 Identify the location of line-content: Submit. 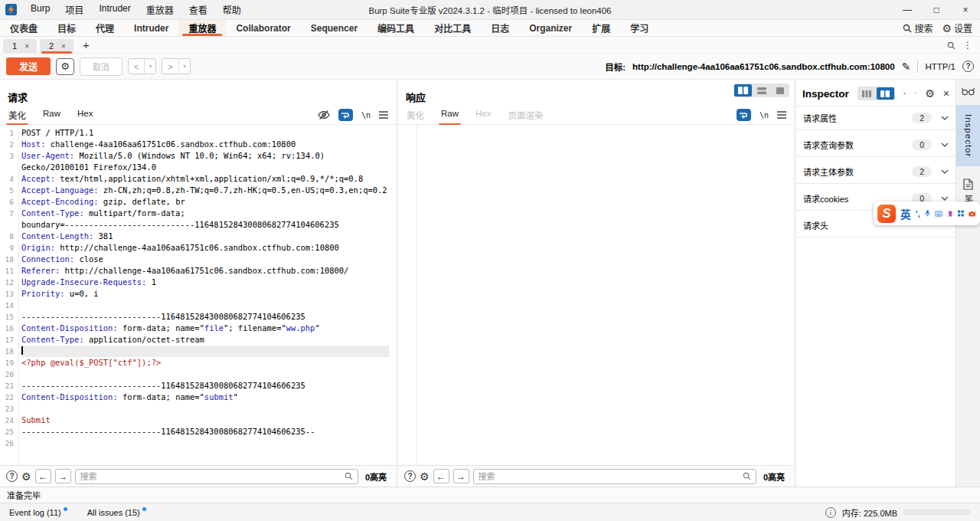
(205, 420).